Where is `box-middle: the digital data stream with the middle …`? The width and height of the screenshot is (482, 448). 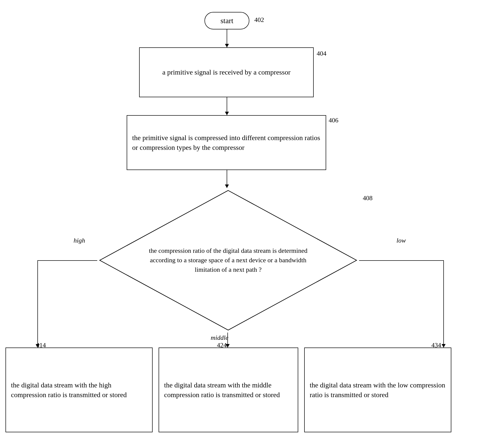
box-middle: the digital data stream with the middle … is located at coordinates (228, 390).